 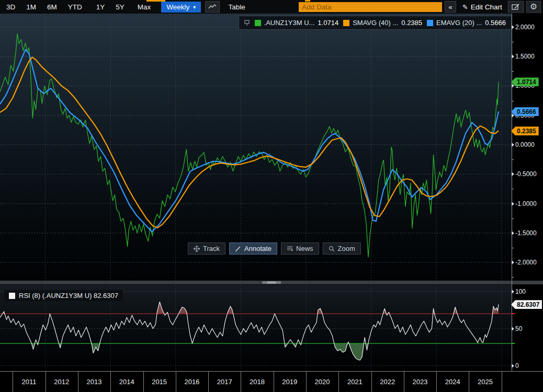 I want to click on year-label: 2022, so click(x=387, y=382).